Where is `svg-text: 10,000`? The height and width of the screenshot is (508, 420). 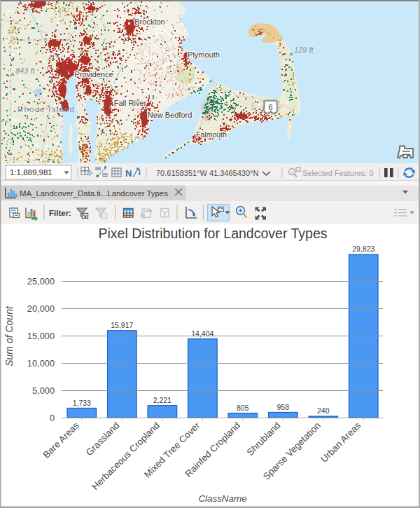 svg-text: 10,000 is located at coordinates (41, 363).